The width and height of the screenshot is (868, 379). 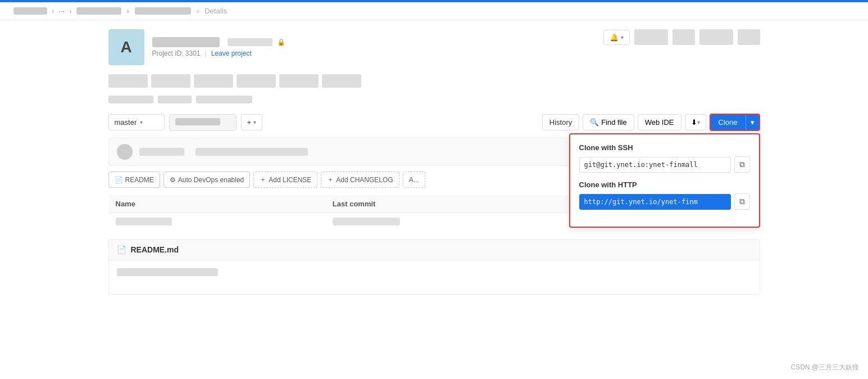 I want to click on commit-author, so click(x=162, y=152).